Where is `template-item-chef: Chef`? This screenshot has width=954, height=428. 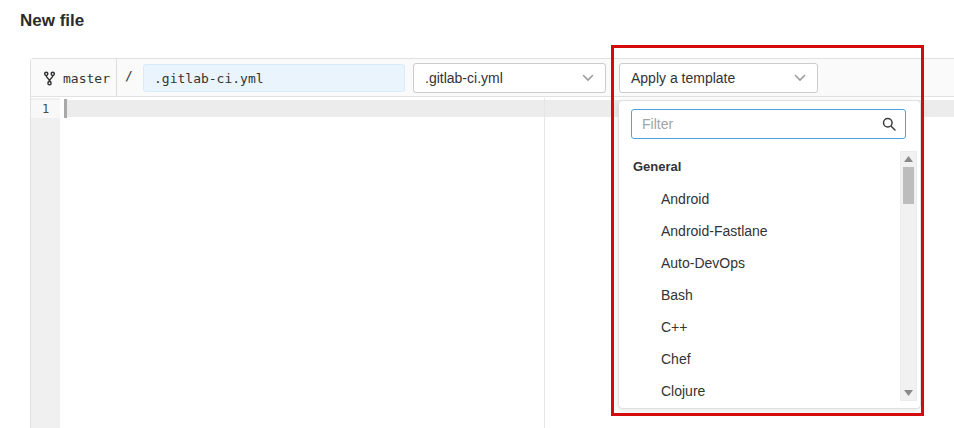
template-item-chef: Chef is located at coordinates (758, 359).